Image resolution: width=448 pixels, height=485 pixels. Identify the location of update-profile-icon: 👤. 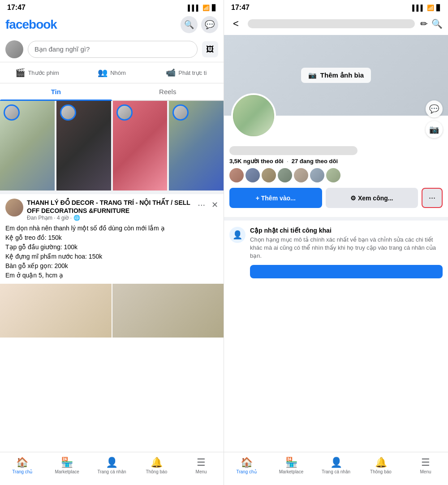
(237, 235).